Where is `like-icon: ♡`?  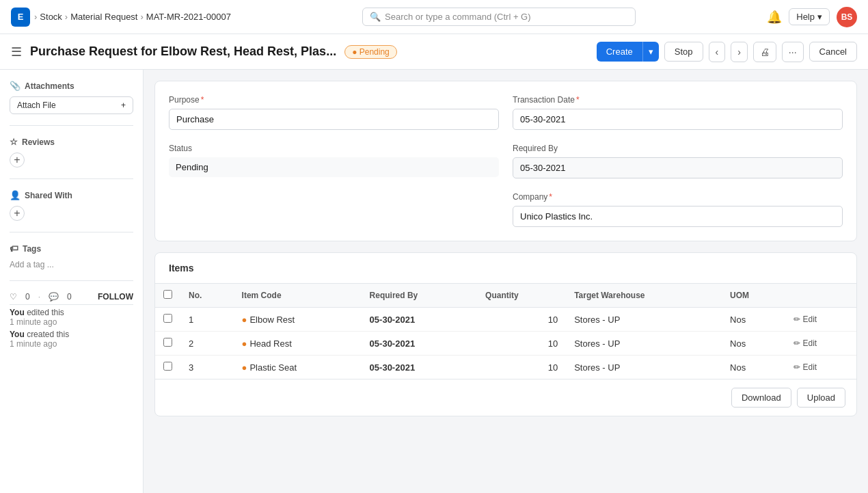
like-icon: ♡ is located at coordinates (14, 297).